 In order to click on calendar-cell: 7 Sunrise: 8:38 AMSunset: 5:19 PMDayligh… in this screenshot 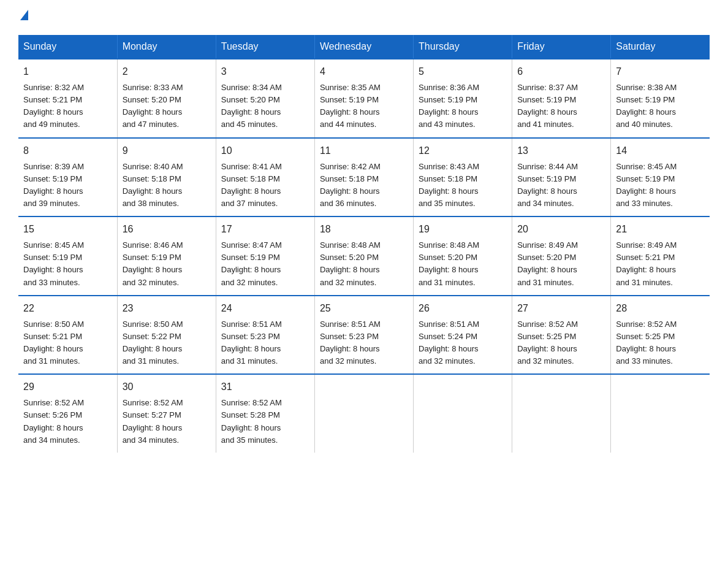, I will do `click(661, 98)`.